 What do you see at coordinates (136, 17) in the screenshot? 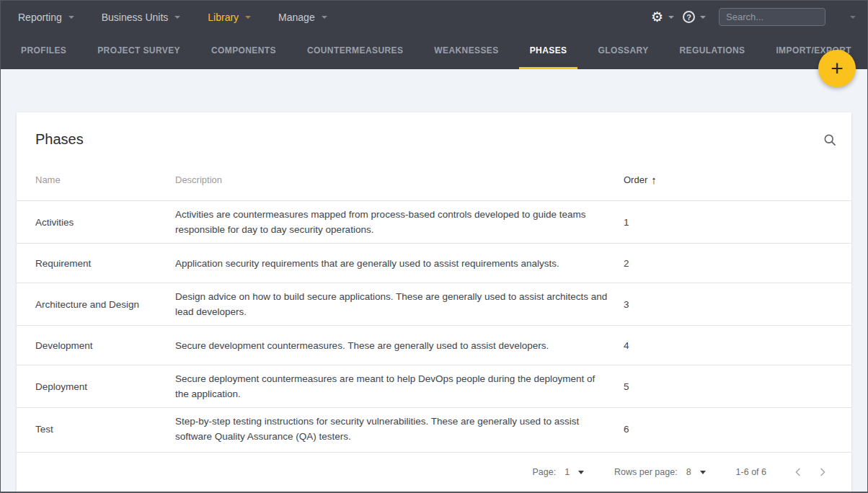
I see `menu-business-units-label: Business Units` at bounding box center [136, 17].